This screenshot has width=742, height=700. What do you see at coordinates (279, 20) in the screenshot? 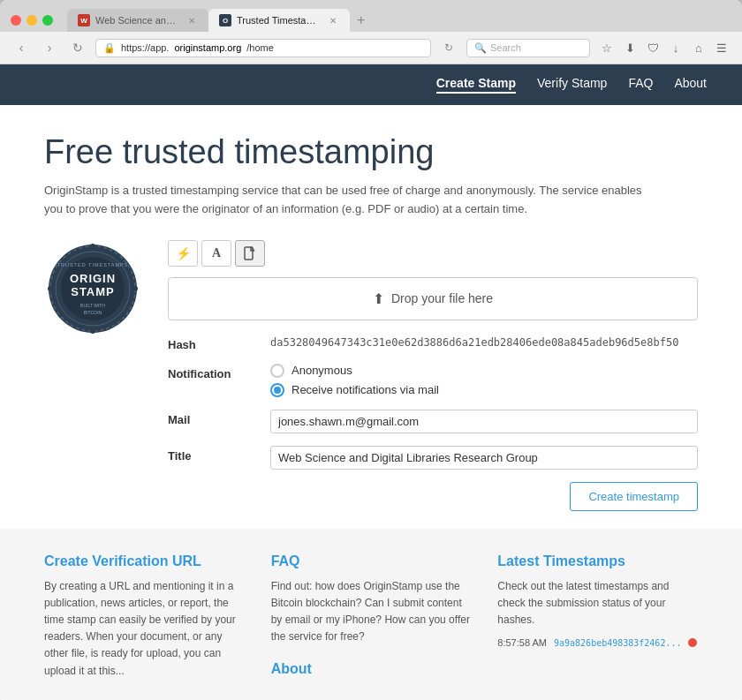
I see `tab-2-label: Trusted Timestamping with...` at bounding box center [279, 20].